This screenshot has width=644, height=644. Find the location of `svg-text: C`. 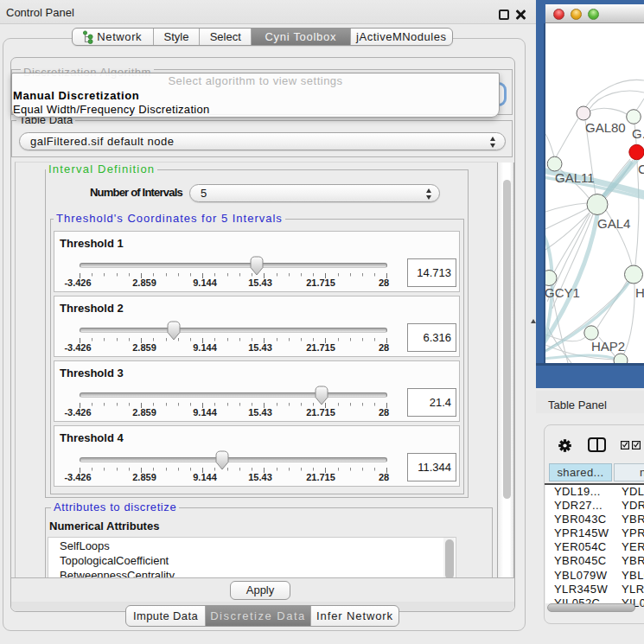

svg-text: C is located at coordinates (641, 169).